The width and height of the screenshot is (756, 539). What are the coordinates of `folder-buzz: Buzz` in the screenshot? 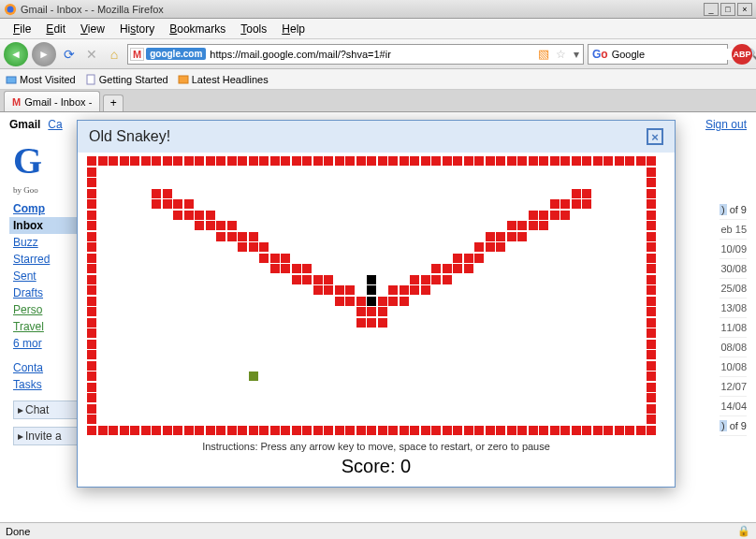 It's located at (46, 242).